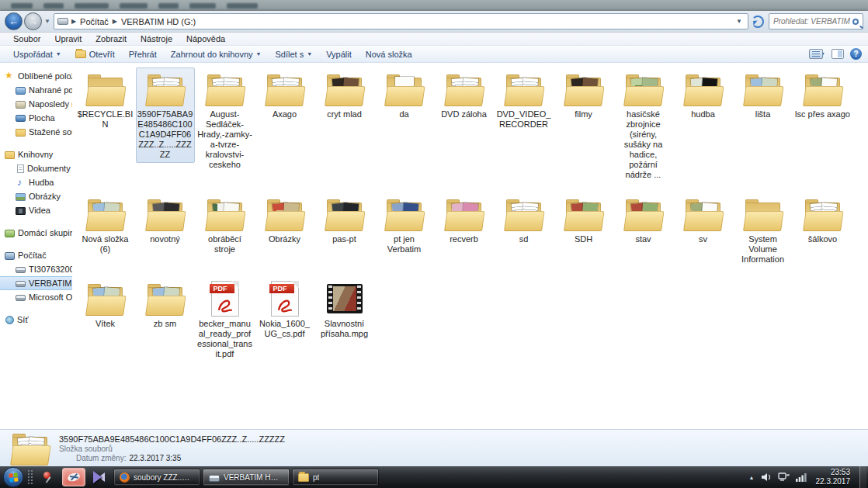 The image size is (868, 488). Describe the element at coordinates (14, 22) in the screenshot. I see `back-button: ←` at that location.